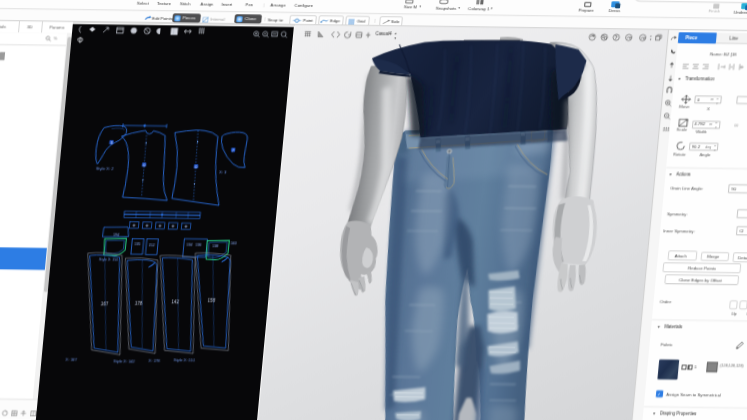 The width and height of the screenshot is (747, 420). Describe the element at coordinates (116, 234) in the screenshot. I see `svg-text: 194` at that location.